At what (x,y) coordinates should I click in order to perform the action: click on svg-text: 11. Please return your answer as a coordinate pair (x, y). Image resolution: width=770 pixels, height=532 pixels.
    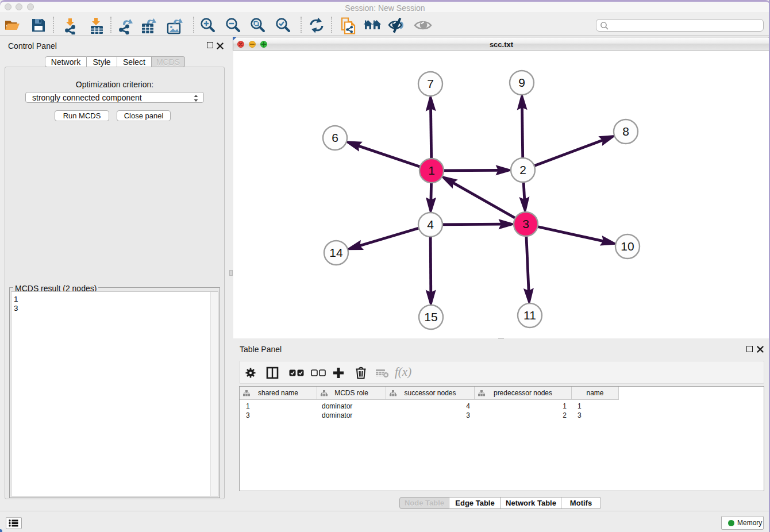
    Looking at the image, I should click on (530, 315).